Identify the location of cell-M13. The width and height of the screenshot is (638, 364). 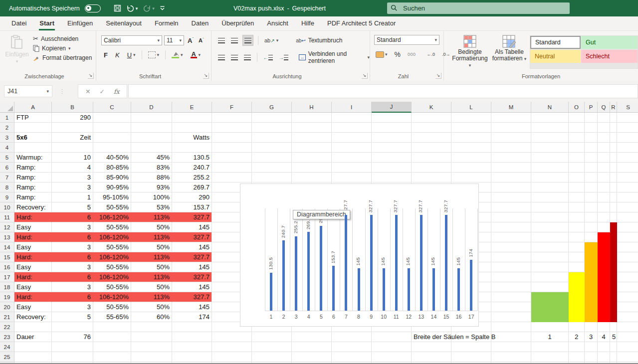
(511, 237).